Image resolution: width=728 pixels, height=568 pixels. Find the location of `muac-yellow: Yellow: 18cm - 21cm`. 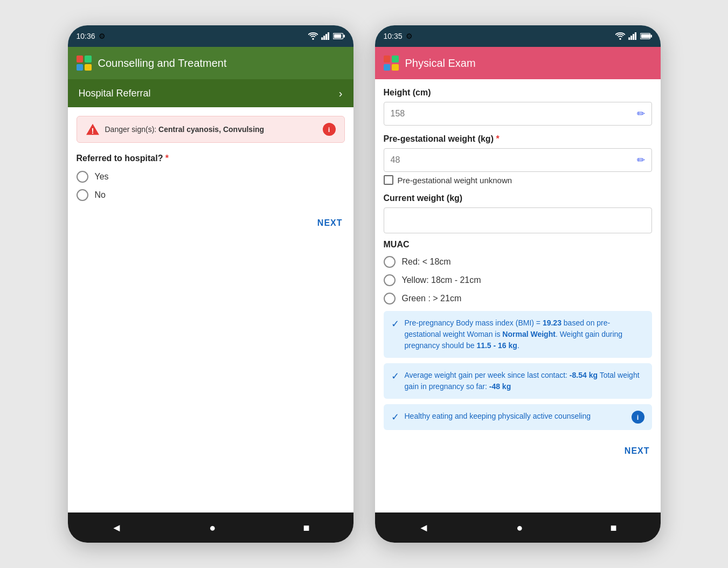

muac-yellow: Yellow: 18cm - 21cm is located at coordinates (518, 280).